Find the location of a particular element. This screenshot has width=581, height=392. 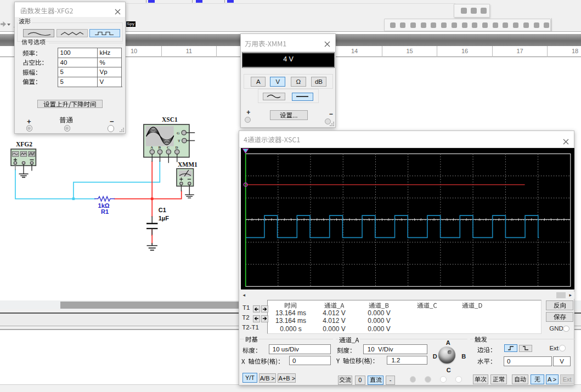

svg-text: XSC1 is located at coordinates (170, 120).